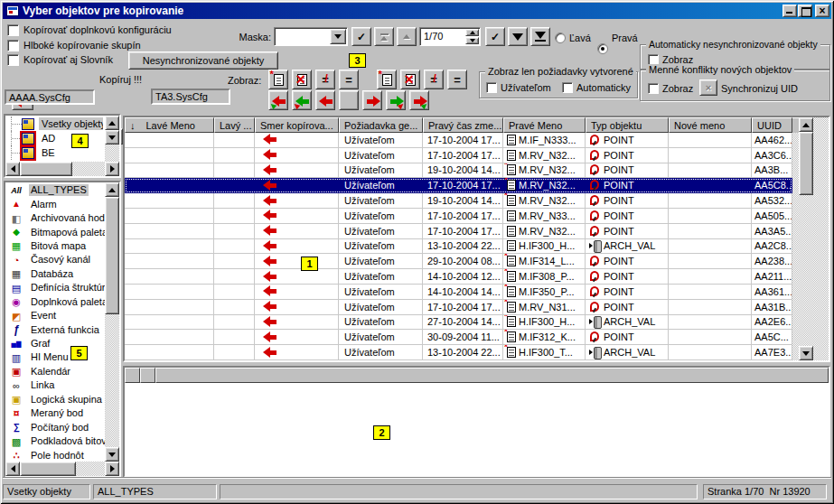 This screenshot has height=504, width=834. What do you see at coordinates (459, 338) in the screenshot?
I see `table-row: Užívateľom 30-09-2004 11... M.IF312_K...…` at bounding box center [459, 338].